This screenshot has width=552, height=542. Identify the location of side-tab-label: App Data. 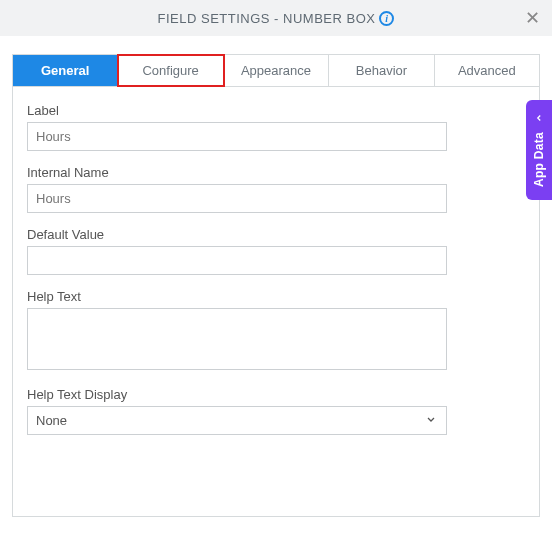
(539, 160).